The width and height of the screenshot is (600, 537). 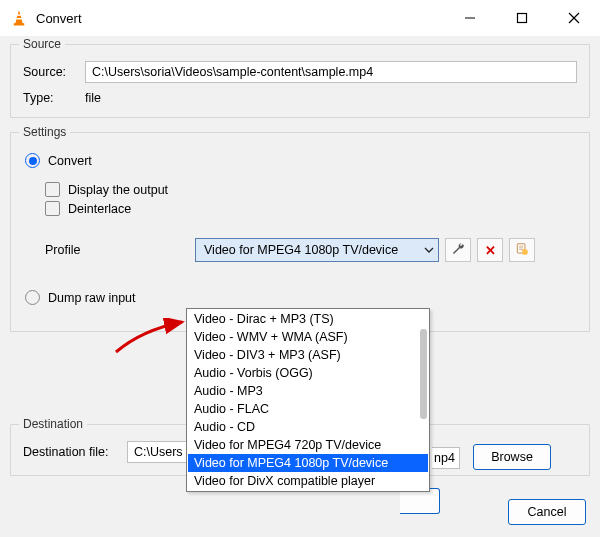 What do you see at coordinates (522, 250) in the screenshot?
I see `new-profile-icon` at bounding box center [522, 250].